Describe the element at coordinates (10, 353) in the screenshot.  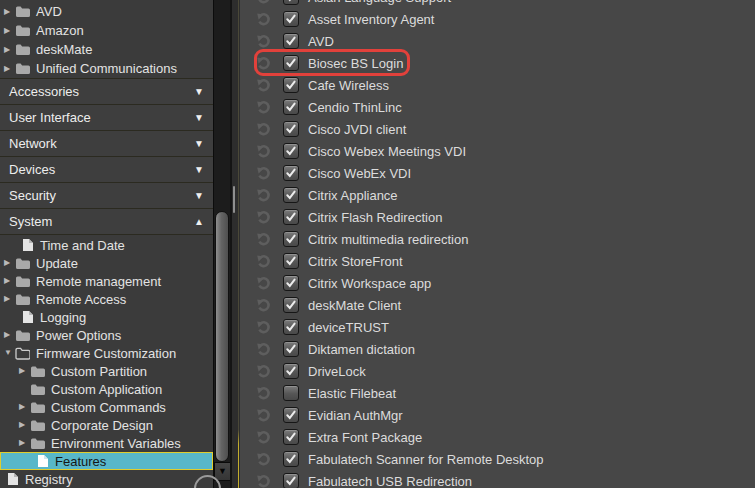
I see `expander-icon: ▼` at that location.